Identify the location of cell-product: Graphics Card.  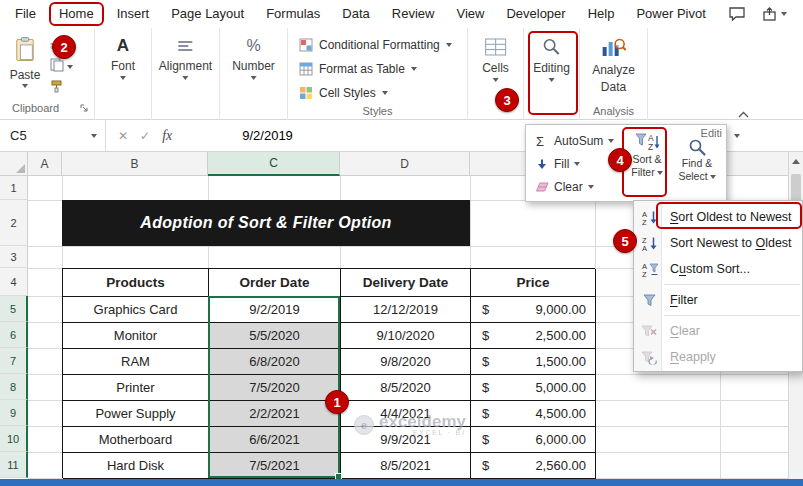
(136, 310).